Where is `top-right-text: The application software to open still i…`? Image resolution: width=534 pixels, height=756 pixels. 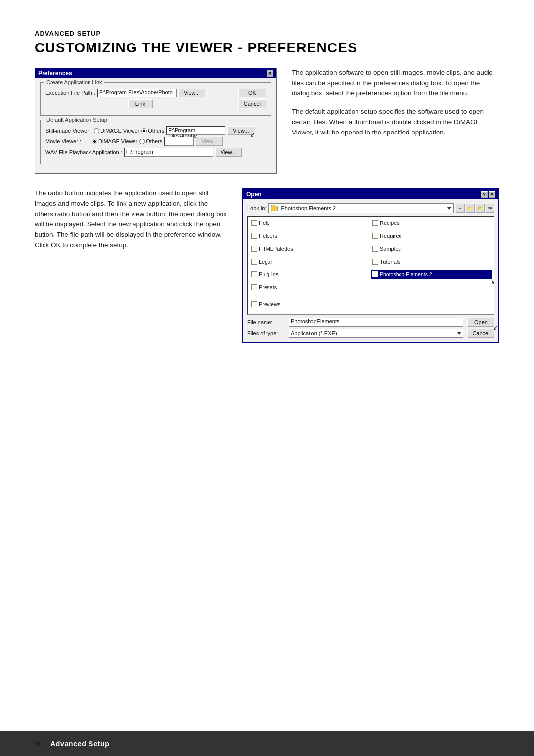
top-right-text: The application software to open still i… is located at coordinates (396, 121).